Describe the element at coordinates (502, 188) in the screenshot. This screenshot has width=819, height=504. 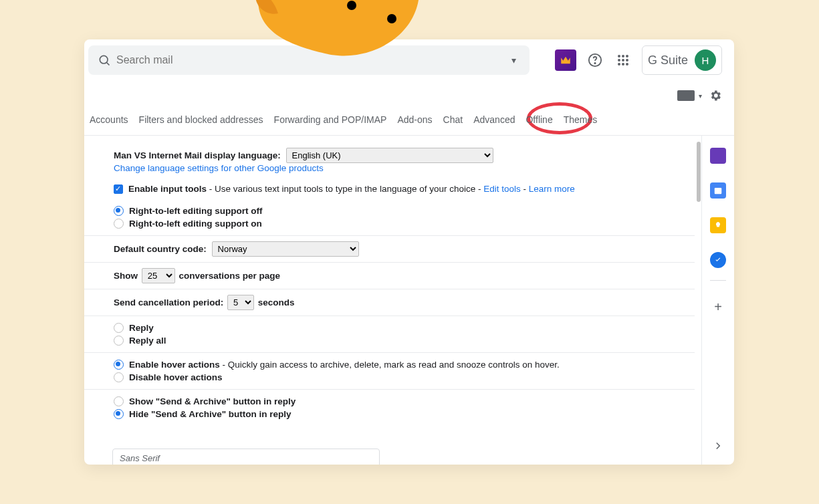
I see `edit-tools-link: Edit tools` at that location.